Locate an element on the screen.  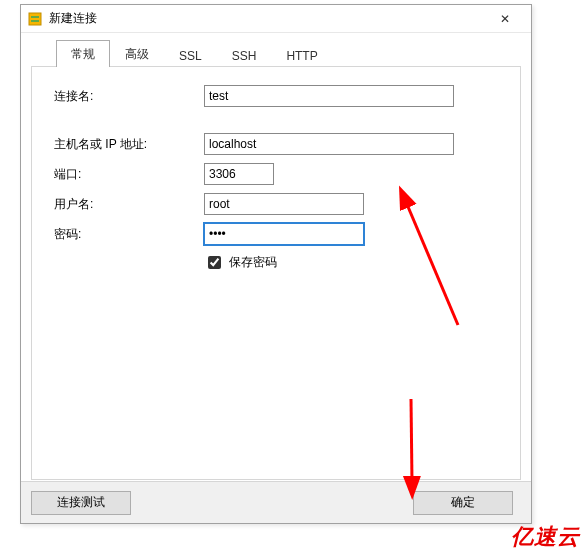
row-user: 用户名: is located at coordinates (276, 204).